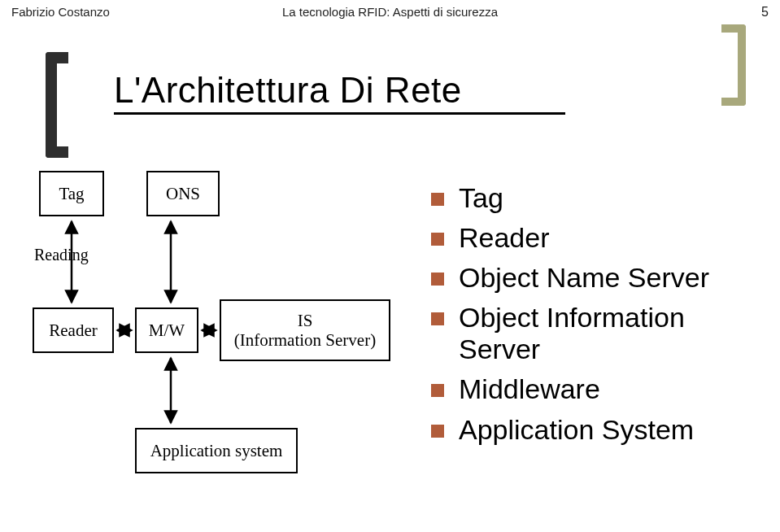 Image resolution: width=780 pixels, height=532 pixels. Describe the element at coordinates (73, 330) in the screenshot. I see `diagram-box-reader: Reader` at that location.